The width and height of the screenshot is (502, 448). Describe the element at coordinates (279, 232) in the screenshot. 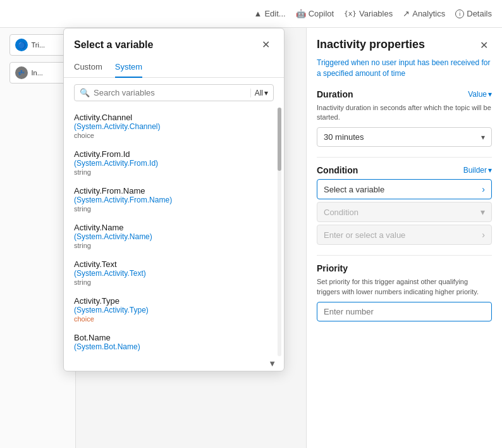

I see `scrollbar-track` at that location.